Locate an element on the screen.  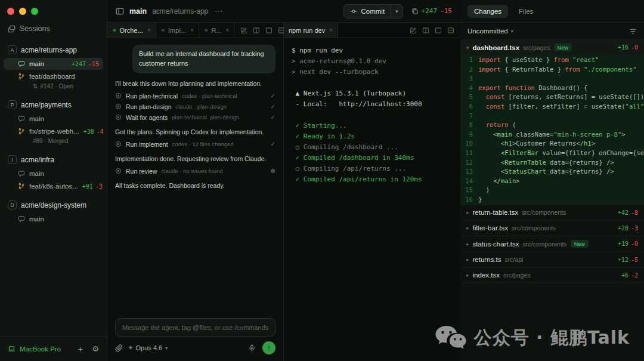
file-name: return-table.tsx is located at coordinates (496, 212).